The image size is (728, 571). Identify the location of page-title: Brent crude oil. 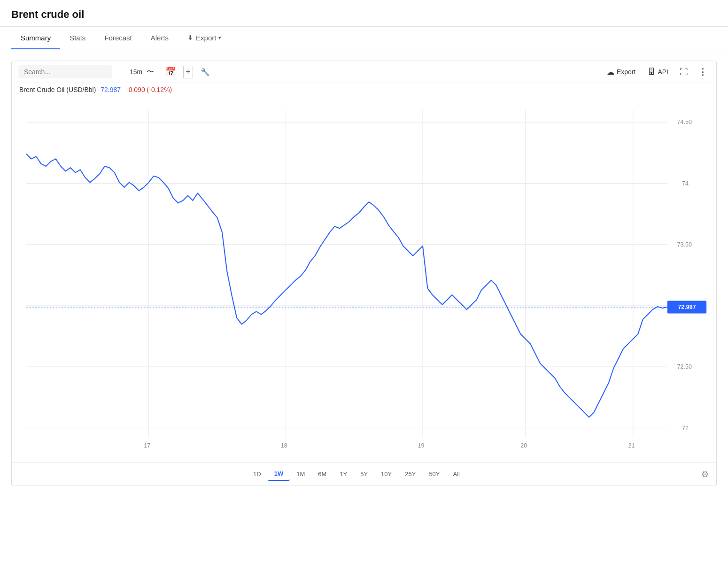
(364, 15).